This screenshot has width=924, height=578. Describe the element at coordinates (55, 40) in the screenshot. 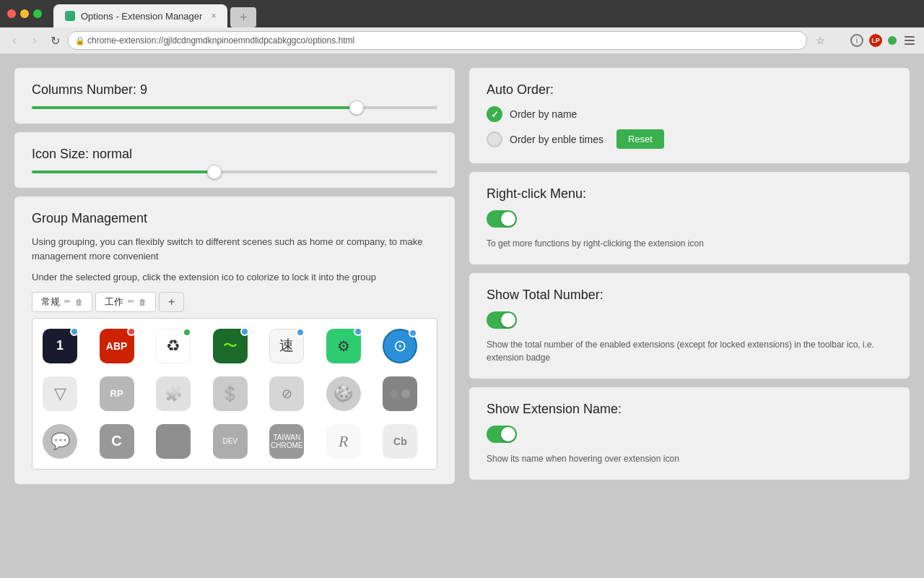

I see `refresh-button: ↻` at that location.